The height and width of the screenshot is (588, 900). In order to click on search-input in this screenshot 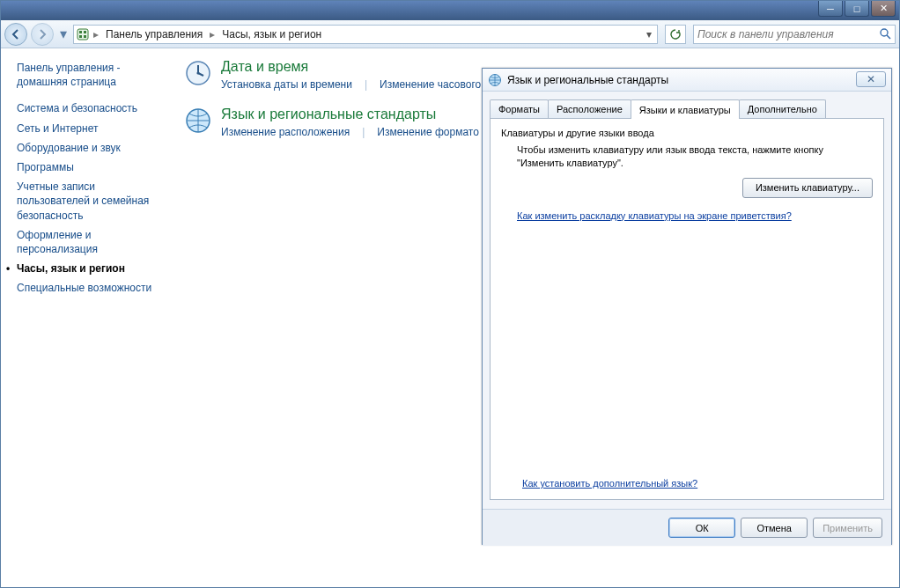, I will do `click(789, 34)`.